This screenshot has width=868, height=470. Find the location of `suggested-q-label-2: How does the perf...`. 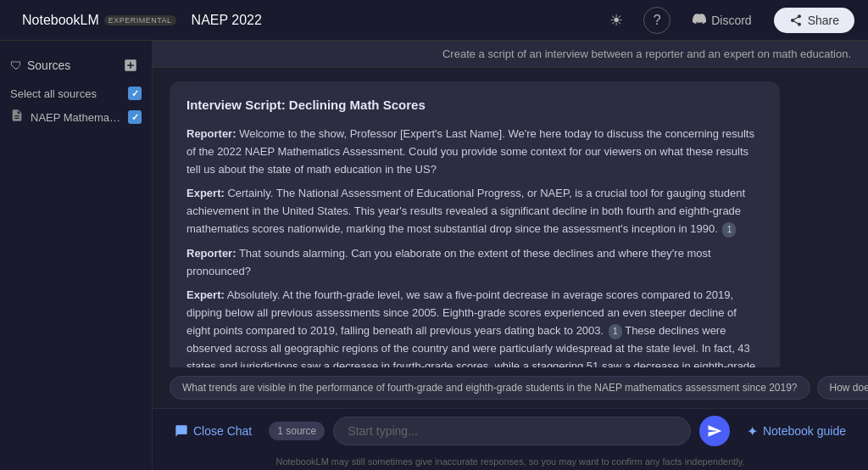

suggested-q-label-2: How does the perf... is located at coordinates (849, 388).